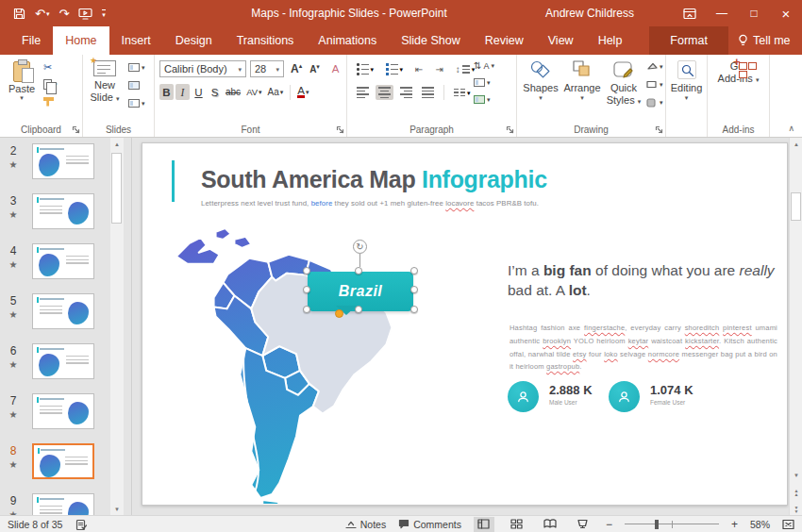  I want to click on zoom-in-button: +, so click(734, 524).